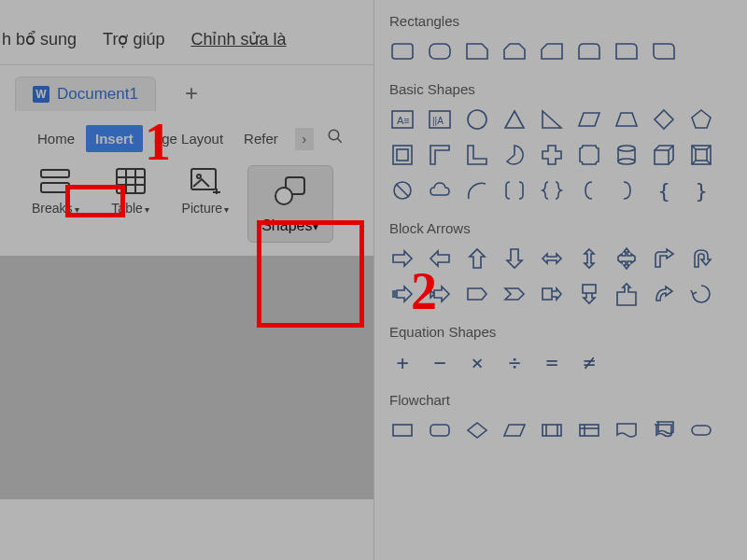 Image resolution: width=747 pixels, height=560 pixels. What do you see at coordinates (514, 362) in the screenshot?
I see `shape-eq-divide: ÷` at bounding box center [514, 362].